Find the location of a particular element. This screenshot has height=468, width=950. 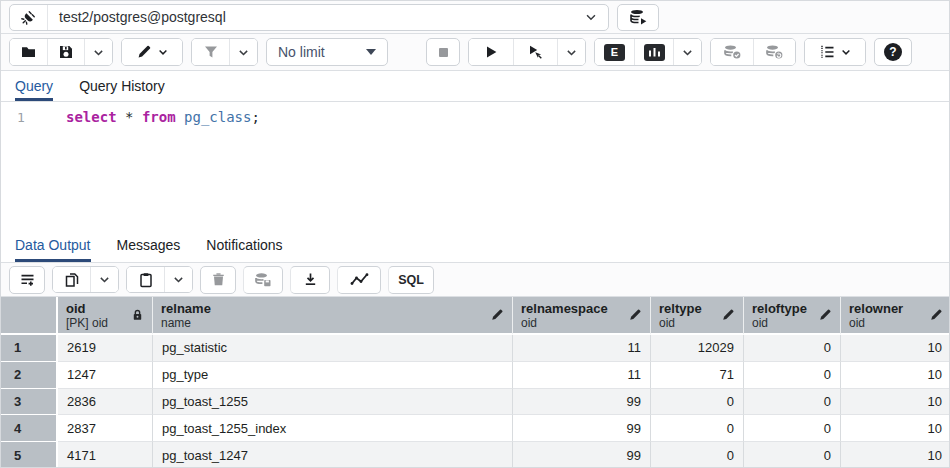

cell-oid: 4171 is located at coordinates (106, 455).